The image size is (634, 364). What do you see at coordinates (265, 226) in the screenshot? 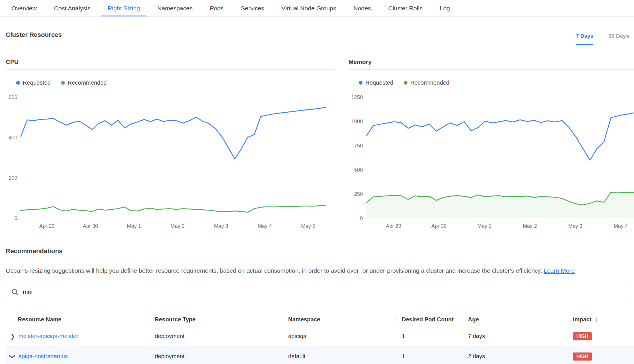
I see `svg-text: May 4` at bounding box center [265, 226].